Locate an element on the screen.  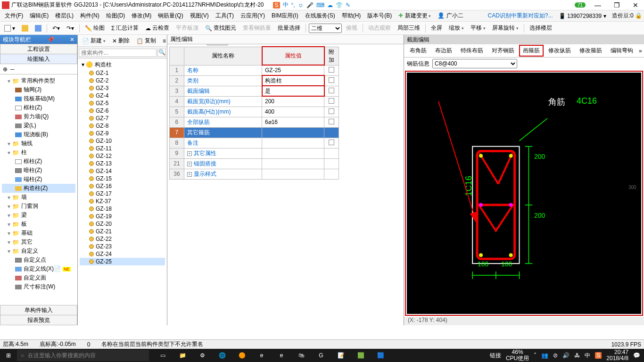
close-button: ✕ is located at coordinates (636, 5).